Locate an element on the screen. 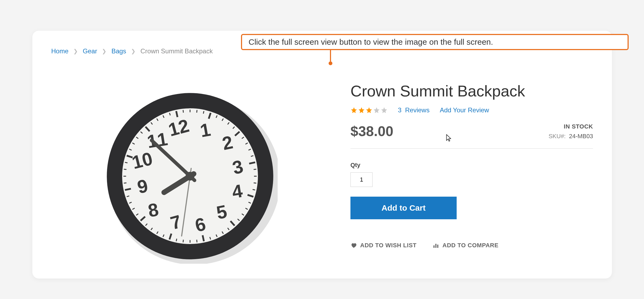 This screenshot has width=644, height=299. bar-chart-icon is located at coordinates (436, 245).